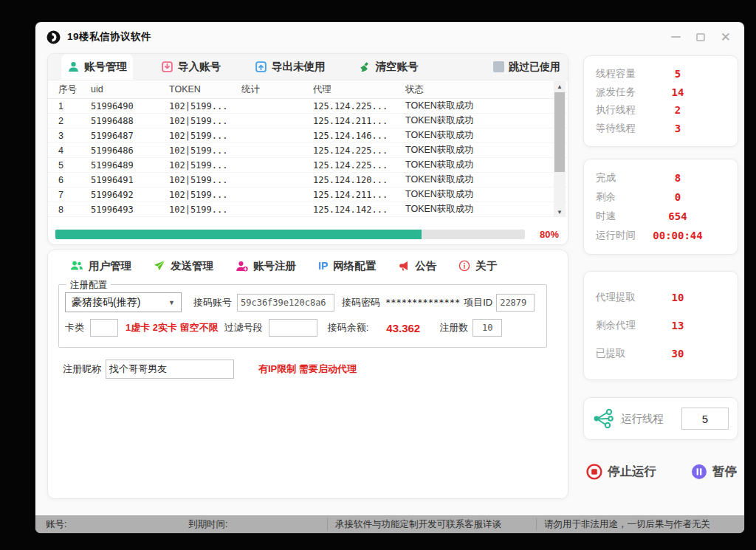 Image resolution: width=756 pixels, height=550 pixels. Describe the element at coordinates (348, 328) in the screenshot. I see `balance-label: 接码余额:` at that location.